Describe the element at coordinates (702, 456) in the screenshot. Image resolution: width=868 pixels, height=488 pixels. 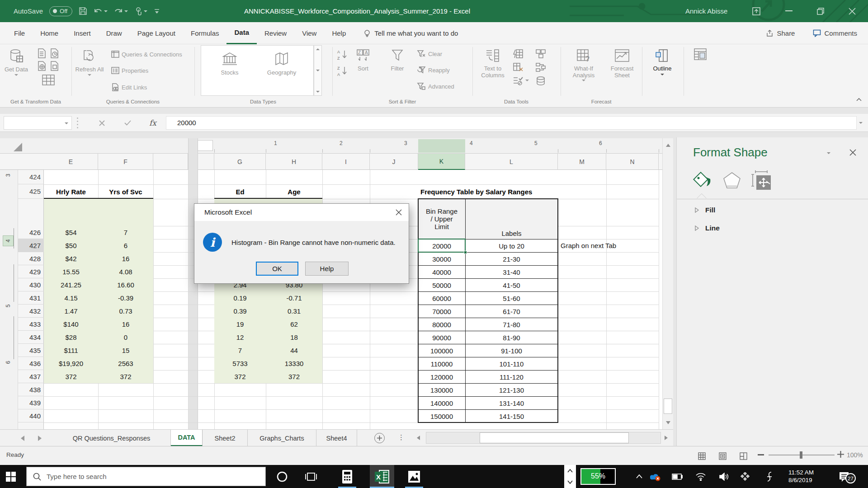
I see `normal-view-button` at that location.